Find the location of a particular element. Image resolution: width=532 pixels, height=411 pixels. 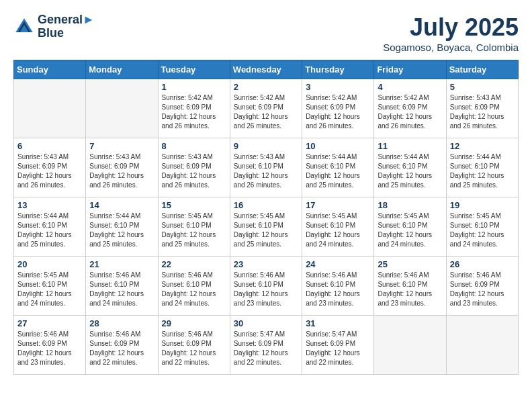

day-cell: 30Sunrise: 5:47 AM Sunset: 6:09 PM Dayli… is located at coordinates (266, 345).